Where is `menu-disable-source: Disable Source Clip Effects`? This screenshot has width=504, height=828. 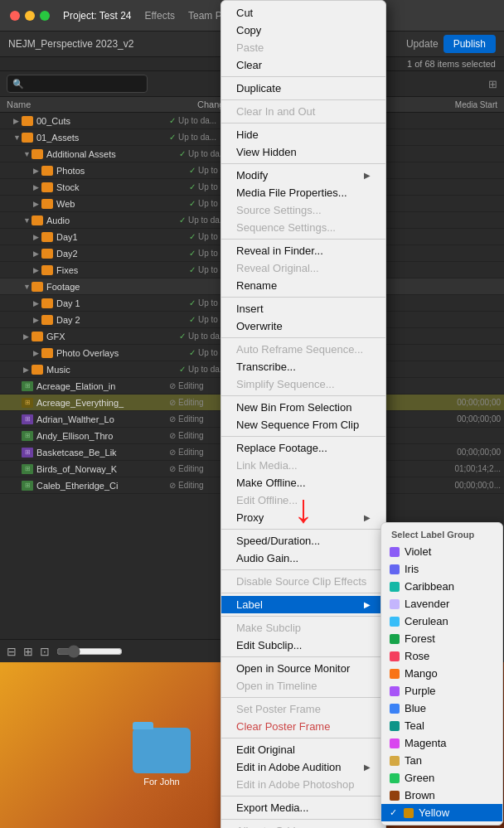
menu-disable-source: Disable Source Clip Effects is located at coordinates (303, 582).